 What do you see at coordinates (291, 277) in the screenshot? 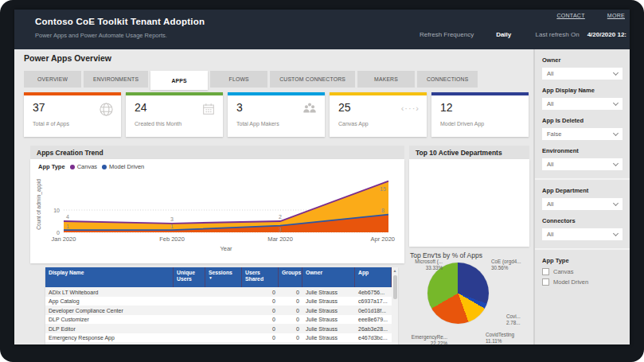
I see `col-groups: Groups` at bounding box center [291, 277].